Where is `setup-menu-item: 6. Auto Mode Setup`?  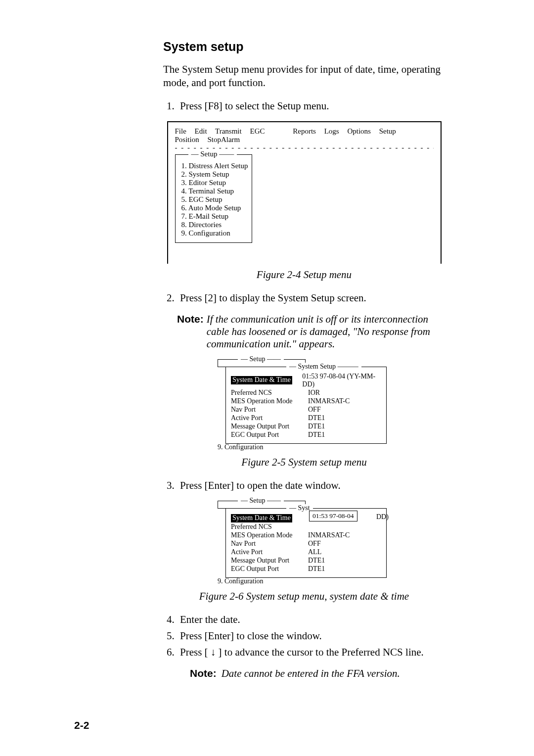
setup-menu-item: 6. Auto Mode Setup is located at coordinates (214, 208).